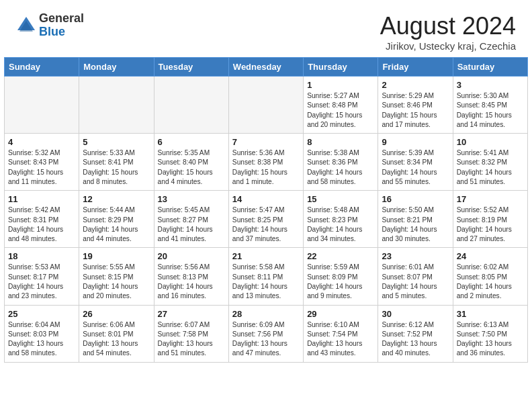 Image resolution: width=532 pixels, height=411 pixels. What do you see at coordinates (341, 142) in the screenshot?
I see `day-number: 8` at bounding box center [341, 142].